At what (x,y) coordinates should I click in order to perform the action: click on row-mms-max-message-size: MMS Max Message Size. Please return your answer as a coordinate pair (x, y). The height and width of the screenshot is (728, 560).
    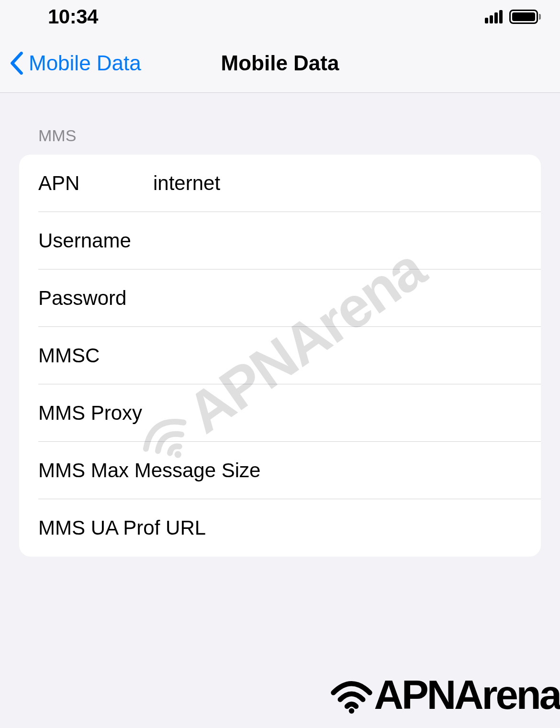
    Looking at the image, I should click on (280, 470).